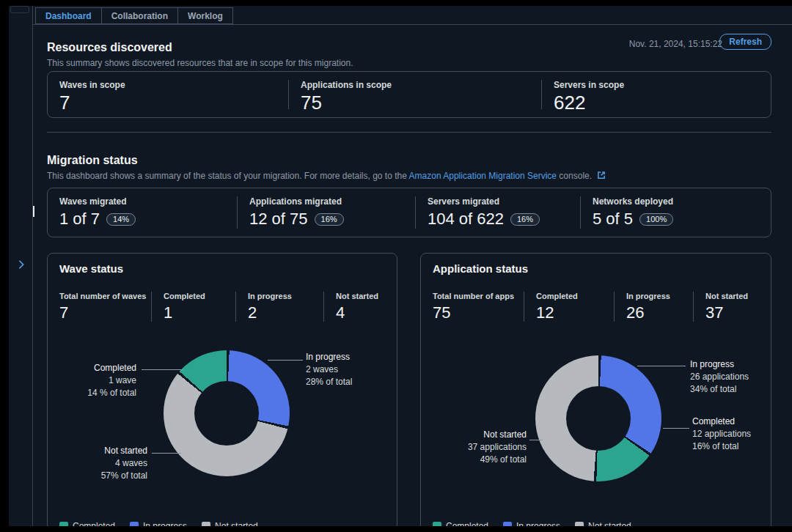 This screenshot has width=792, height=532. What do you see at coordinates (200, 63) in the screenshot?
I see `resources-section-description: This summary shows discovered resources …` at bounding box center [200, 63].